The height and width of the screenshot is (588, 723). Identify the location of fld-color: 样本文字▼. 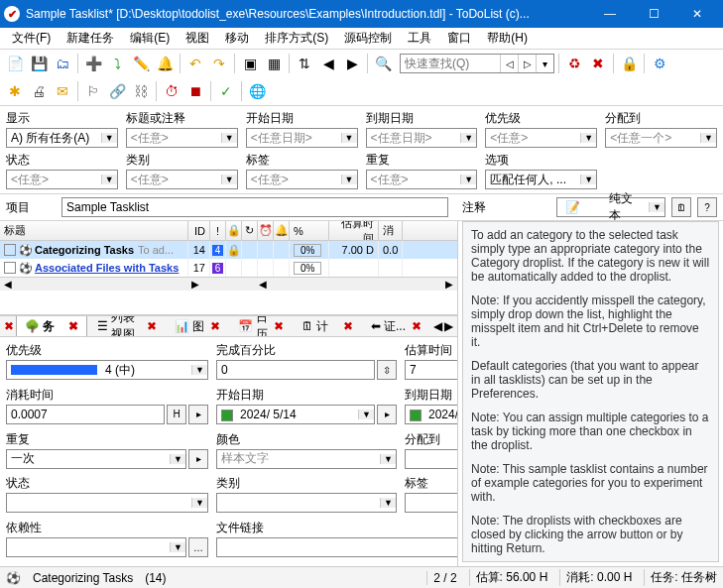
(306, 459).